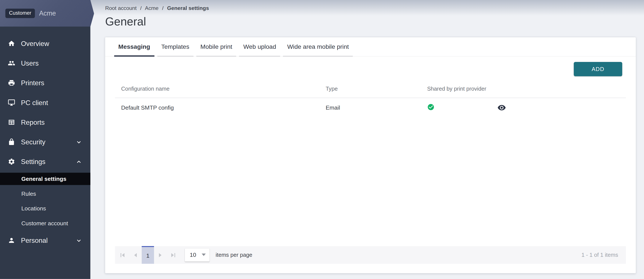 Image resolution: width=644 pixels, height=279 pixels. I want to click on users-icon, so click(12, 63).